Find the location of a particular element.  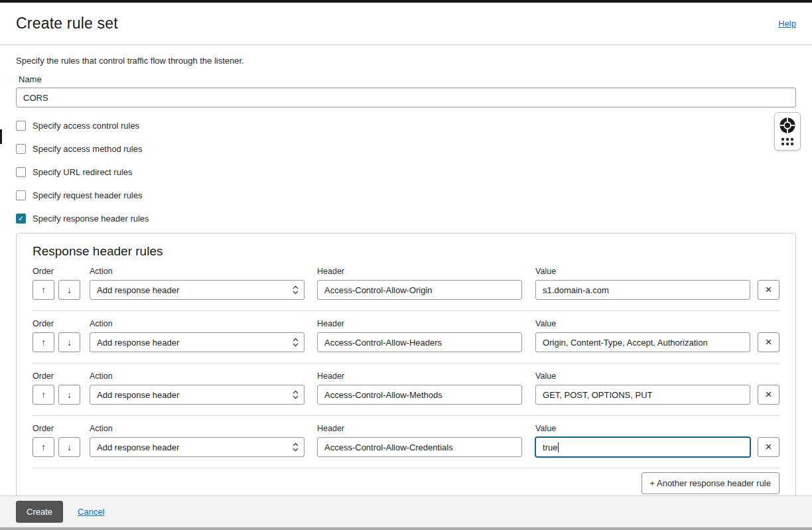

value-column: Value s1.domain-a.com is located at coordinates (643, 283).